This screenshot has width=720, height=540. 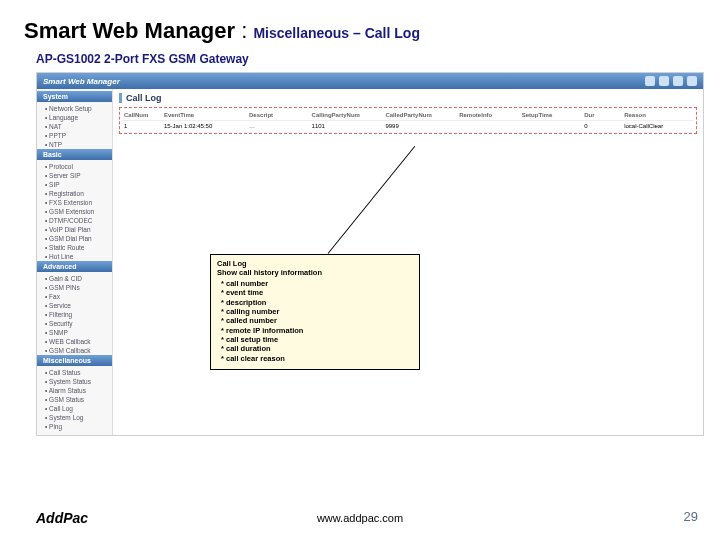 I want to click on app-header: Smart Web Manager, so click(x=370, y=81).